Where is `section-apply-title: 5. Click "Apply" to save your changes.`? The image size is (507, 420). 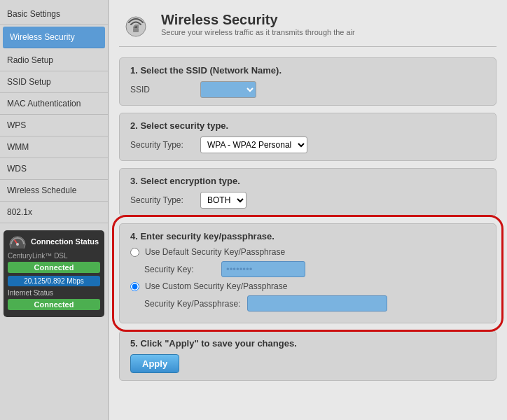
section-apply-title: 5. Click "Apply" to save your changes. is located at coordinates (308, 343).